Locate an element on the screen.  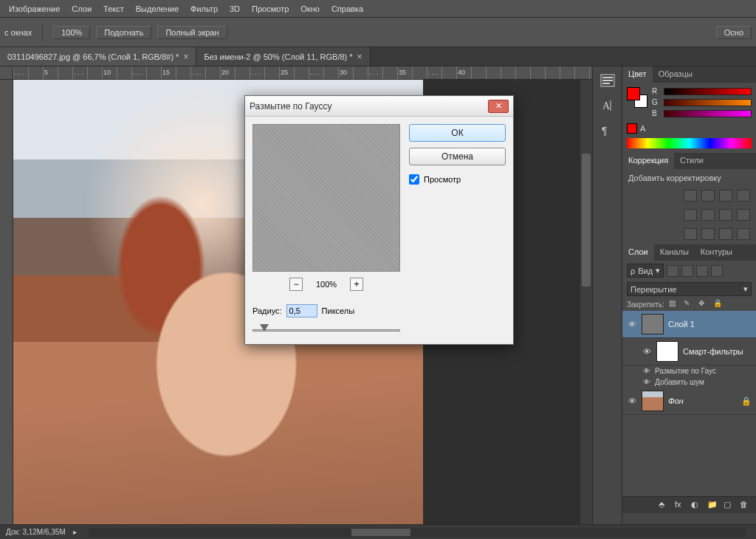
filter-preview is located at coordinates (326, 198).